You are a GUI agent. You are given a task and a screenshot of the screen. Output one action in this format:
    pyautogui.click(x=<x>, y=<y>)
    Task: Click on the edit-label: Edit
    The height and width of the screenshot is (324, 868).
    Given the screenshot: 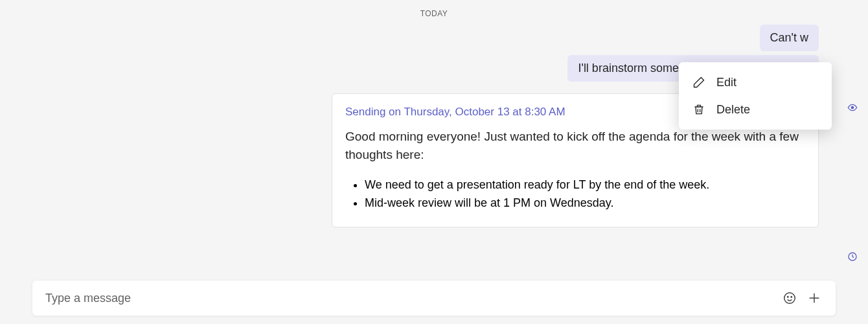 What is the action you would take?
    pyautogui.click(x=727, y=83)
    